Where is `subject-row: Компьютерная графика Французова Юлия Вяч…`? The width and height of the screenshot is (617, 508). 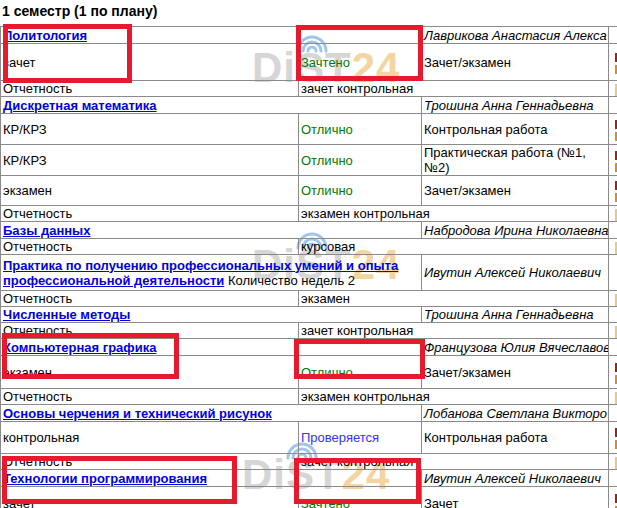 subject-row: Компьютерная графика Французова Юлия Вяч… is located at coordinates (309, 348).